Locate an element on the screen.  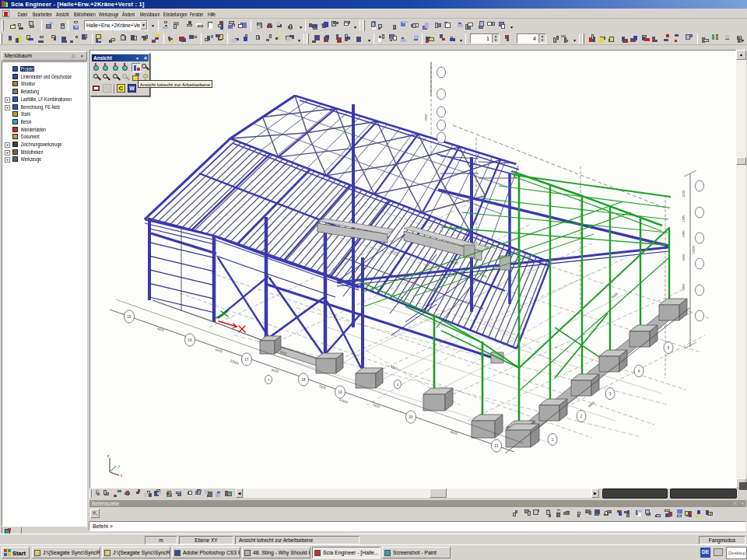
svg-text: 3800 is located at coordinates (683, 287).